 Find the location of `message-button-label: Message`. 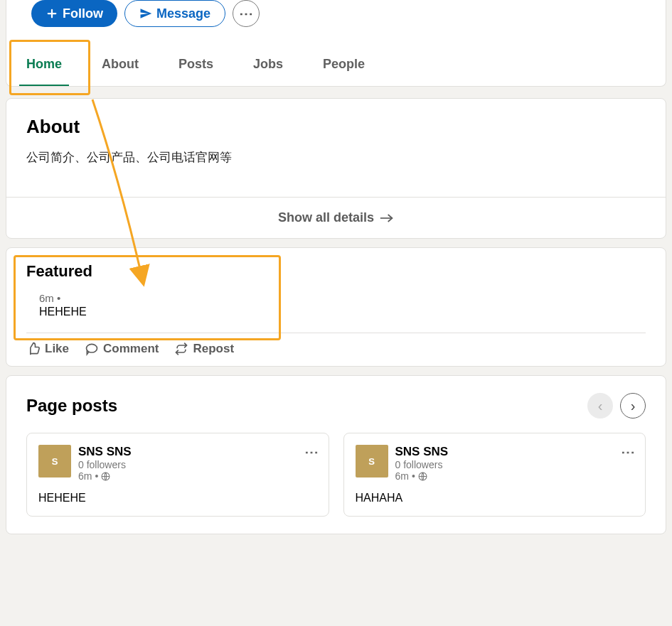

message-button-label: Message is located at coordinates (183, 14).